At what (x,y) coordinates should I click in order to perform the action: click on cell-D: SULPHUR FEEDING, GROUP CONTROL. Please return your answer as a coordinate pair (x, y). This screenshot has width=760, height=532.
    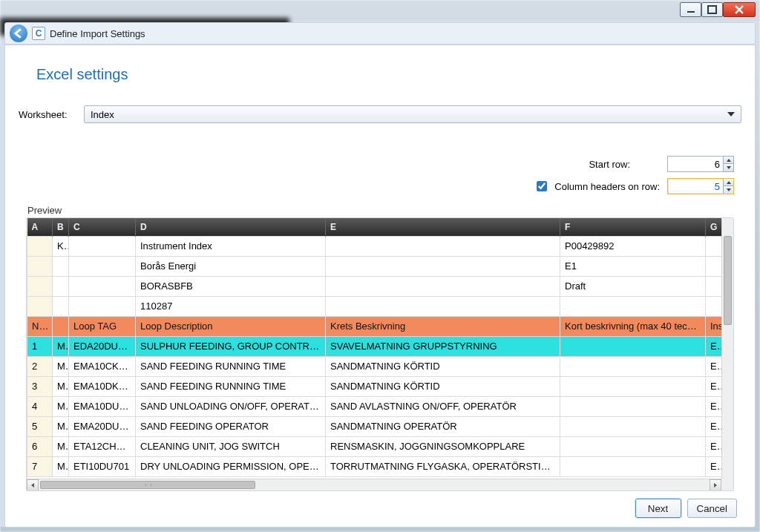
    Looking at the image, I should click on (231, 346).